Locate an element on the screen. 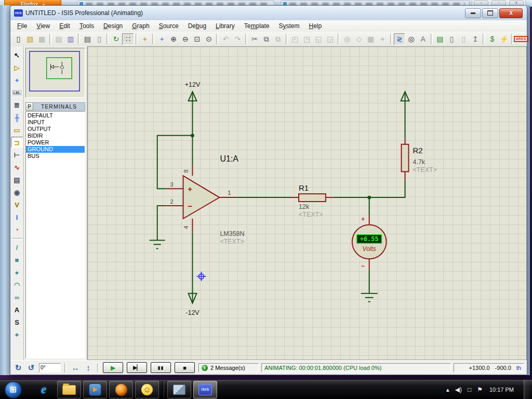 Image resolution: width=532 pixels, height=399 pixels. isis-taskbar-button is located at coordinates (205, 390).